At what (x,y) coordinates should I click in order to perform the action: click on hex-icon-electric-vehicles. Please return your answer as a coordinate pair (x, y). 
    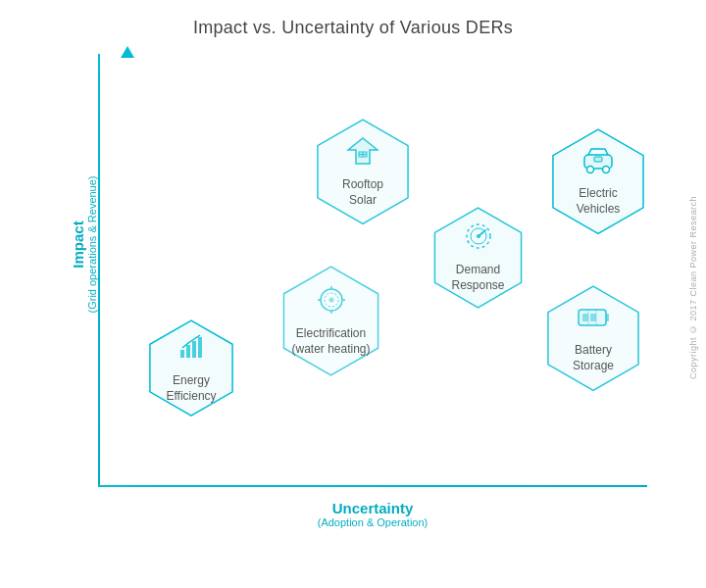
    Looking at the image, I should click on (598, 163).